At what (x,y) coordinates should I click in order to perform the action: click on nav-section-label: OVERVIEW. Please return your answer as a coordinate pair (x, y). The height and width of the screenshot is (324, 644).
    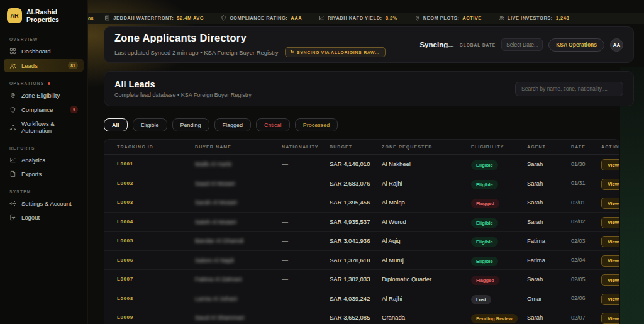
    Looking at the image, I should click on (44, 39).